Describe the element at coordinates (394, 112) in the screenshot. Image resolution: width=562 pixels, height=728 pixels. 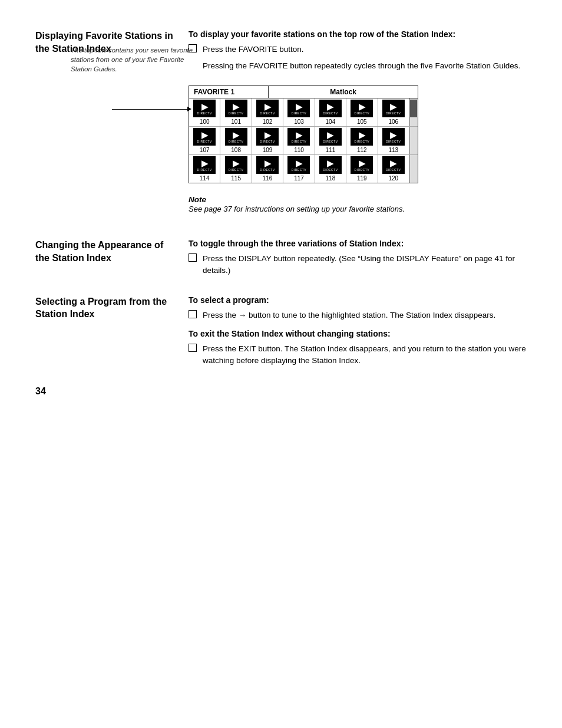
I see `cell-106: ▶ DIRECTV 106` at that location.